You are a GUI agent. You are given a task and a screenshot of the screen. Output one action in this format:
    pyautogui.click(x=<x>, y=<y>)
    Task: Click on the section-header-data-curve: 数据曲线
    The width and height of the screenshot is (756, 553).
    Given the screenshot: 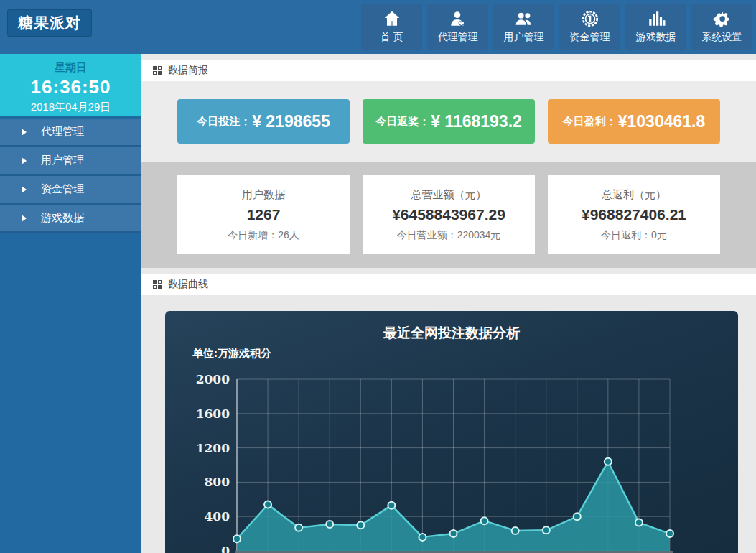 What is the action you would take?
    pyautogui.click(x=449, y=284)
    